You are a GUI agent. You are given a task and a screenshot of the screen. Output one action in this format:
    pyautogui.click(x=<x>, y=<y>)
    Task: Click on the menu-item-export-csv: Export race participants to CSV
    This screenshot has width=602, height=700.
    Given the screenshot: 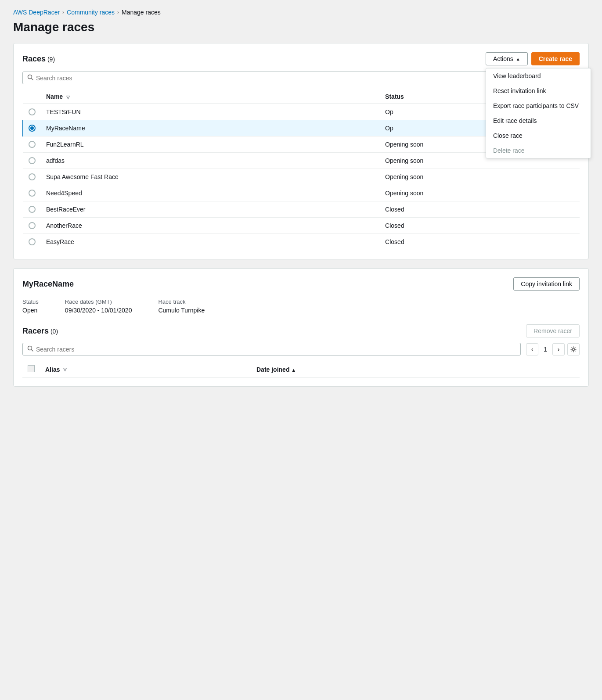 What is the action you would take?
    pyautogui.click(x=538, y=106)
    